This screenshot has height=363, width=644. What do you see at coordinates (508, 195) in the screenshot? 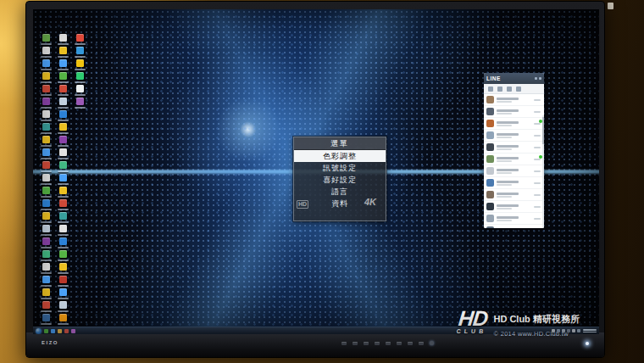
I see `chat-text-placeholder` at bounding box center [508, 195].